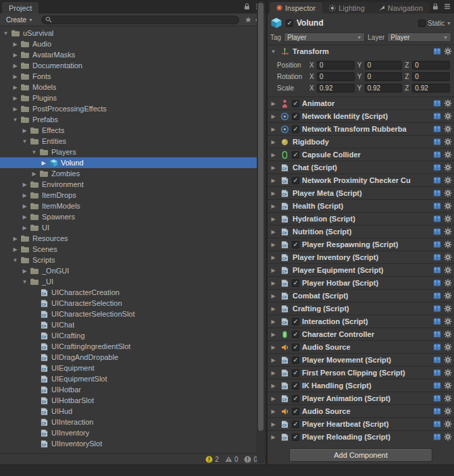 The image size is (454, 476). What do you see at coordinates (128, 357) in the screenshot?
I see `tree-item: C#UIDragAndDropable` at bounding box center [128, 357].